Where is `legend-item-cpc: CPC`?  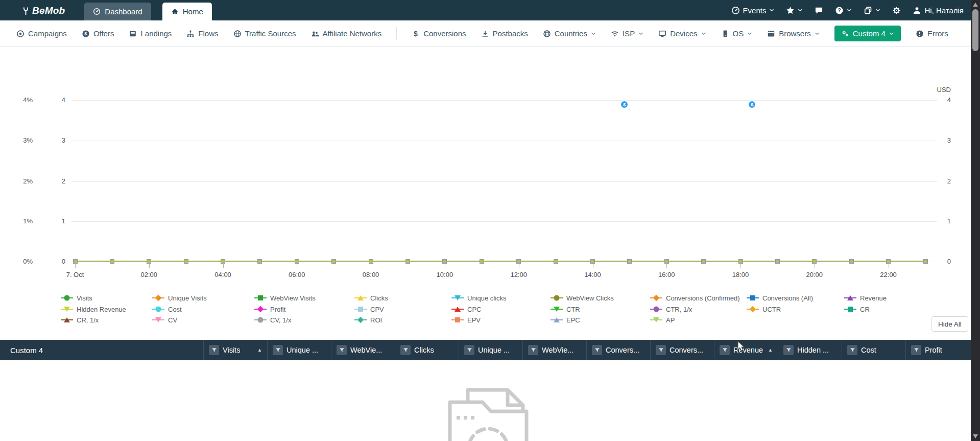 legend-item-cpc: CPC is located at coordinates (466, 309).